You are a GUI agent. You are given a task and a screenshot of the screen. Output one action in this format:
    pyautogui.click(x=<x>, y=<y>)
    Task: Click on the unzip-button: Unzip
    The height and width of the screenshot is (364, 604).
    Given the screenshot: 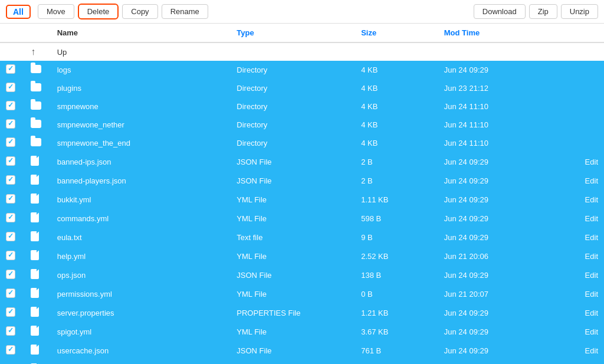 What is the action you would take?
    pyautogui.click(x=579, y=12)
    